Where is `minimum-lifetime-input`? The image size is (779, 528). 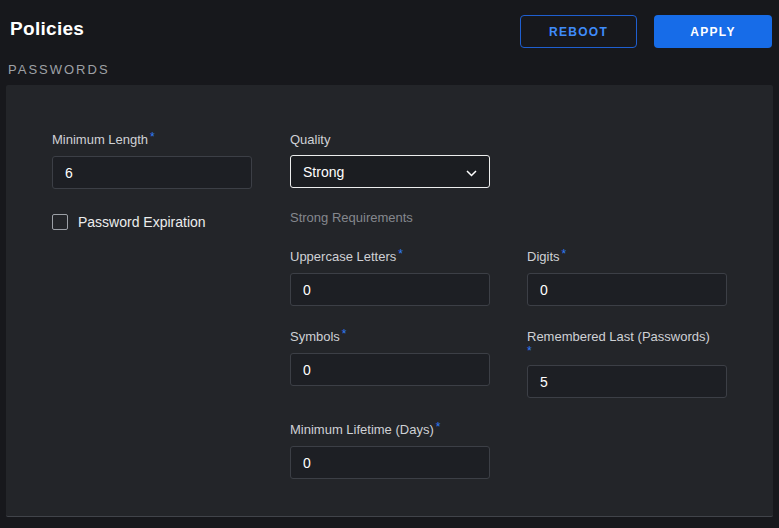
minimum-lifetime-input is located at coordinates (390, 462).